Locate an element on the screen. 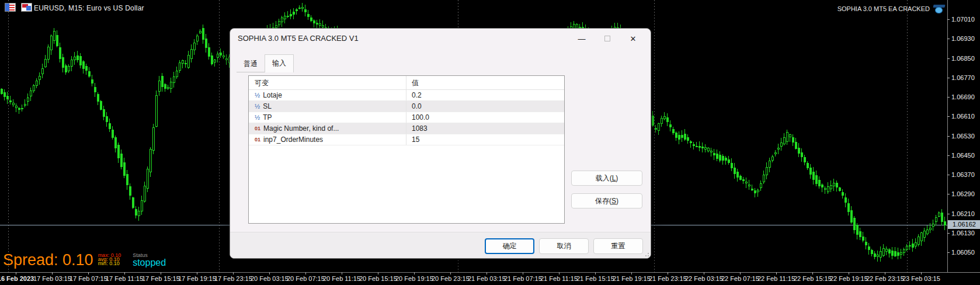  param-value: 0.0 is located at coordinates (485, 106).